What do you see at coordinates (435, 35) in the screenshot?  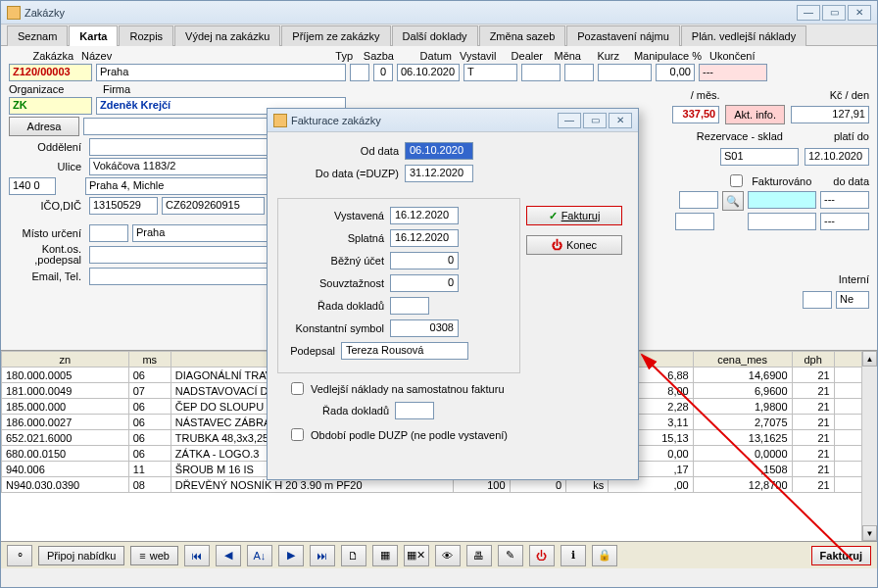 I see `tab-dalsi: Další doklady` at bounding box center [435, 35].